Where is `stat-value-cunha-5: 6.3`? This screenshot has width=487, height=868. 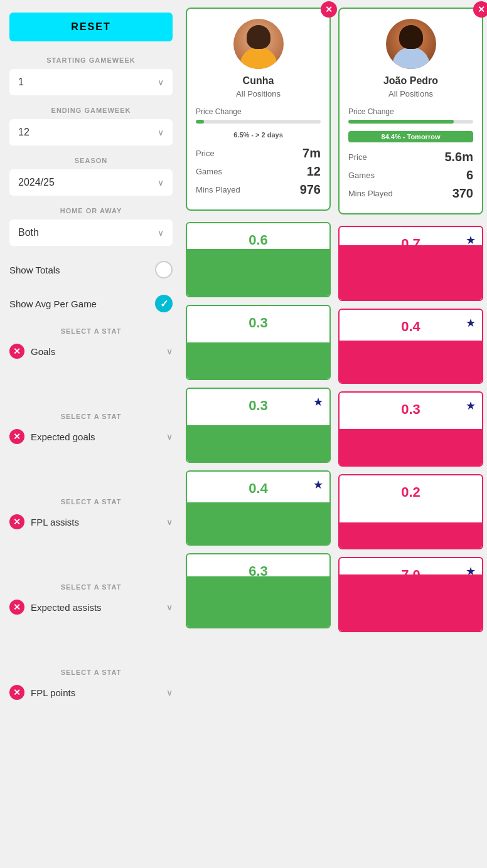 stat-value-cunha-5: 6.3 is located at coordinates (259, 569).